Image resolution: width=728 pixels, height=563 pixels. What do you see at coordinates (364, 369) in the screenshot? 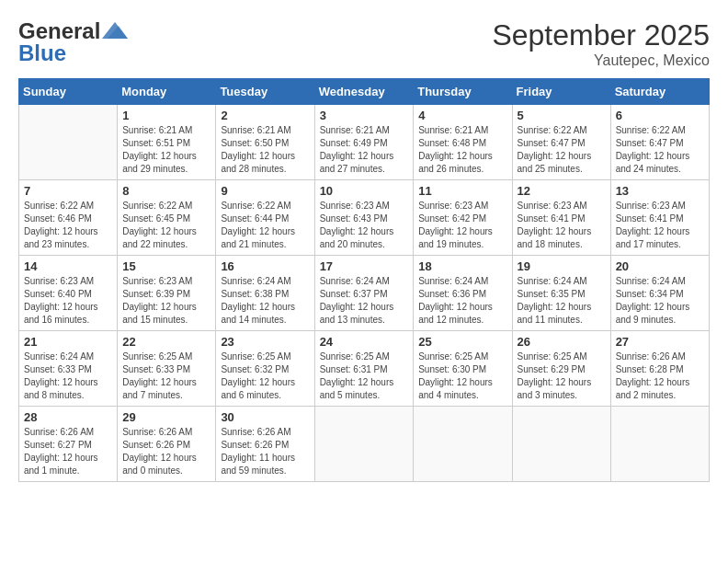
I see `calendar-cell: 24Sunrise: 6:25 AM Sunset: 6:31 PM Dayli…` at bounding box center [364, 369].